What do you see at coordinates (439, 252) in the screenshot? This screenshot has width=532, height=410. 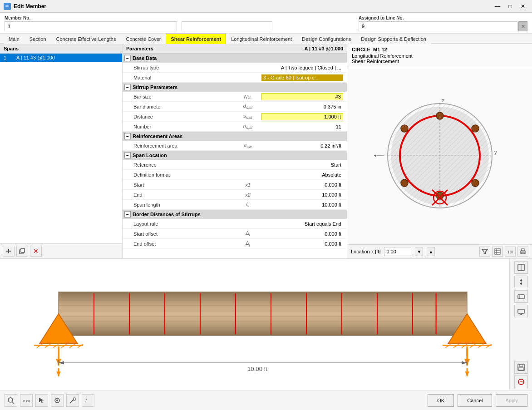 I see `location-bar: Location x [ft] ▼ ▲ 100` at bounding box center [439, 252].